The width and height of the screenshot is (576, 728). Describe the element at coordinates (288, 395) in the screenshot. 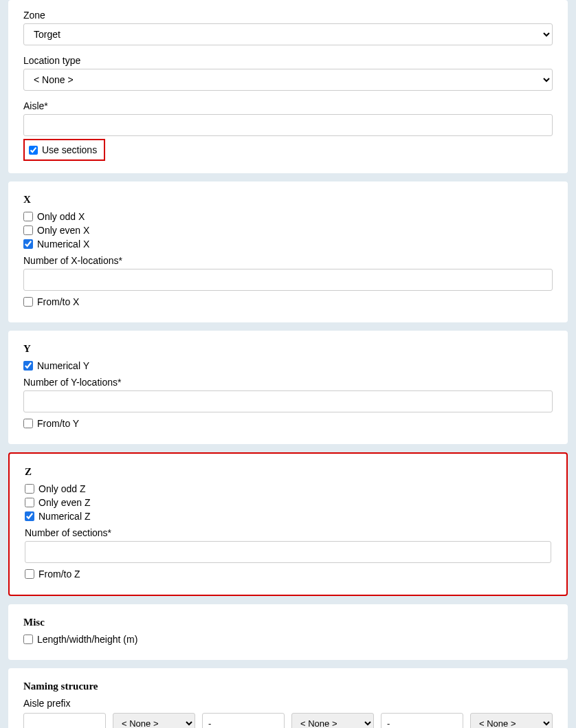

I see `y-number-group: Number of Y-locations*` at that location.